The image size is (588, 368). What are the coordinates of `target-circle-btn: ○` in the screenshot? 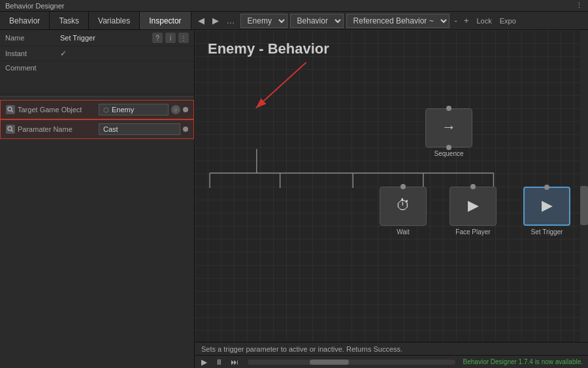 It's located at (176, 110).